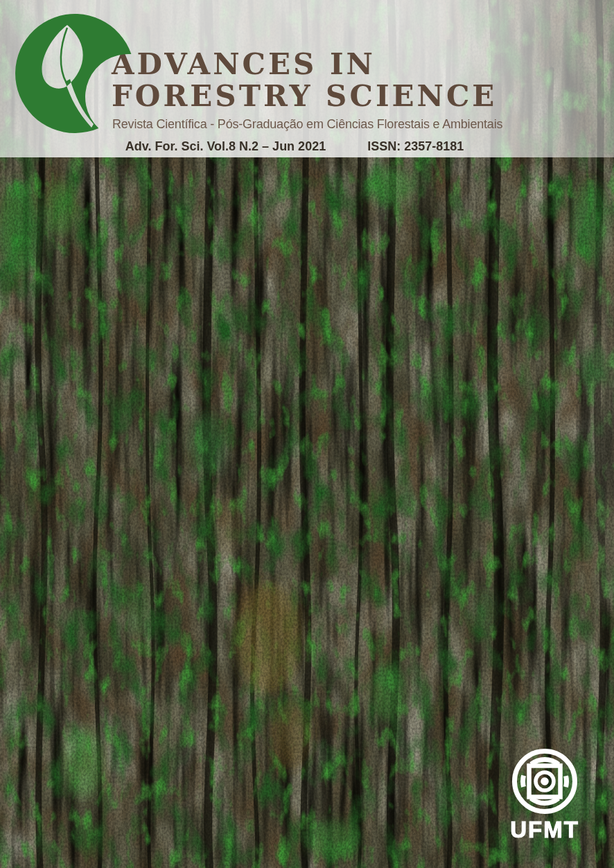  I want to click on publisher-logo: UFMT, so click(545, 793).